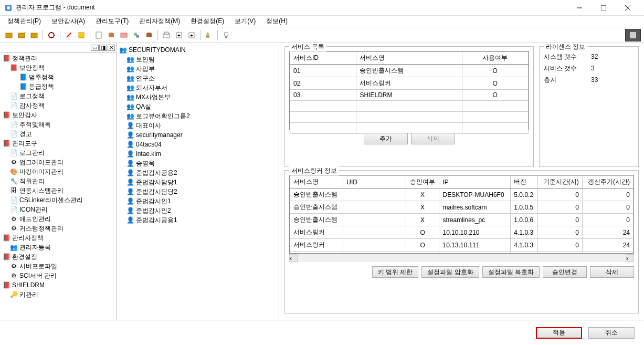 This screenshot has height=345, width=644. What do you see at coordinates (475, 182) in the screenshot?
I see `linker-header: IP` at bounding box center [475, 182].